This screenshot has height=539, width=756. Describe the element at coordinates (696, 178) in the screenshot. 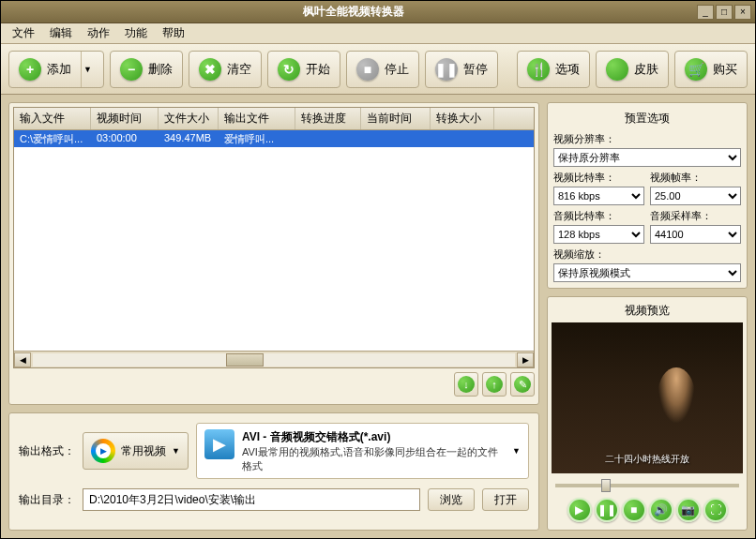

I see `framerate-label: 视频帧率：` at that location.